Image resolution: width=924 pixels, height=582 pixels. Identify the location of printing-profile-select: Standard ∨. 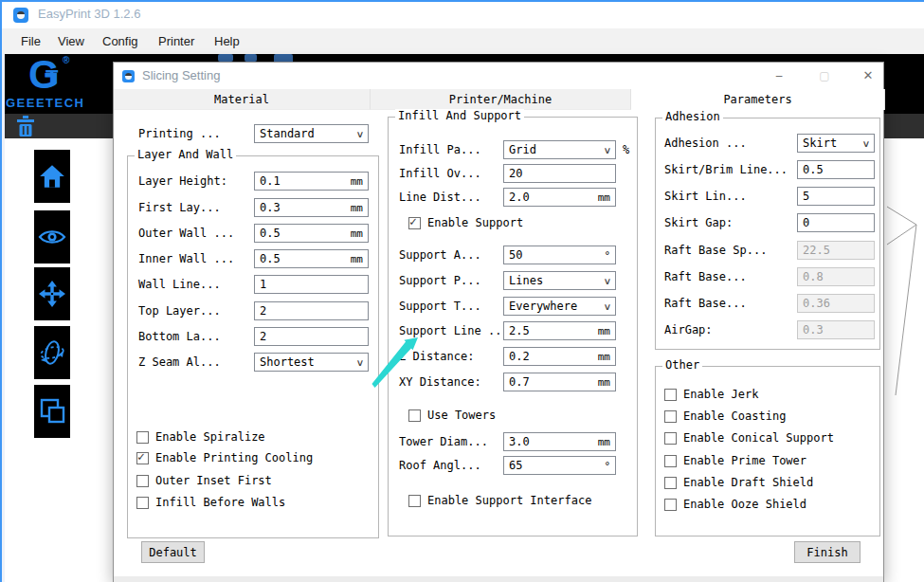
(311, 134).